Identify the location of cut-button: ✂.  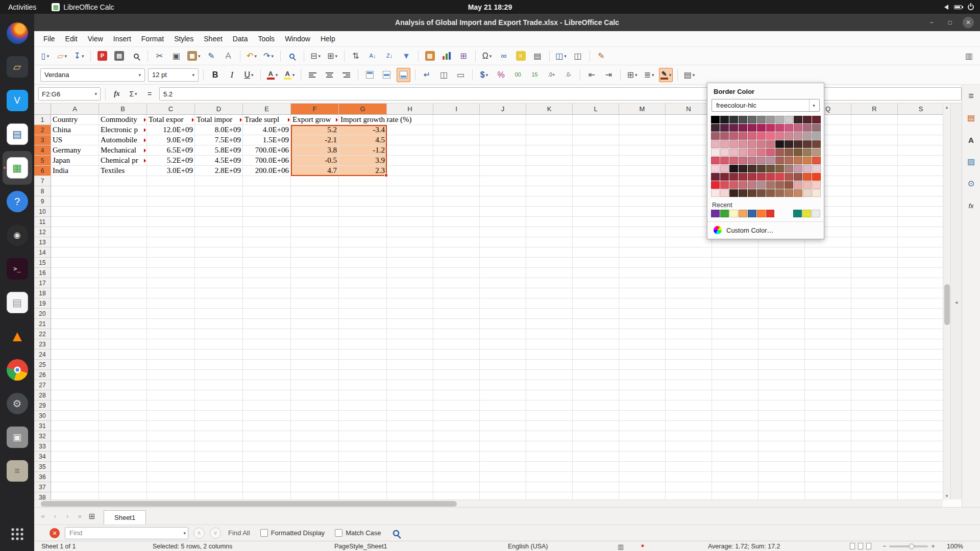
(159, 56).